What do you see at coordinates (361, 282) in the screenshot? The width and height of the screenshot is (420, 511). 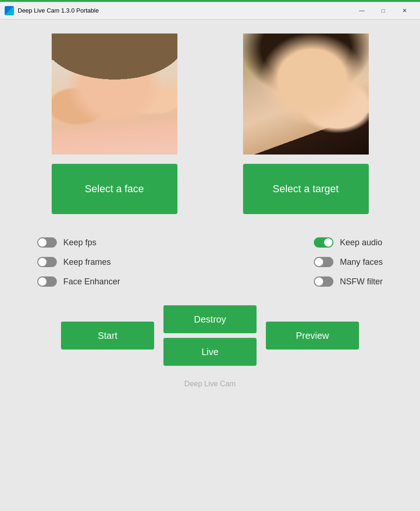 I see `nsfw-filter-label: NSFW filter` at bounding box center [361, 282].